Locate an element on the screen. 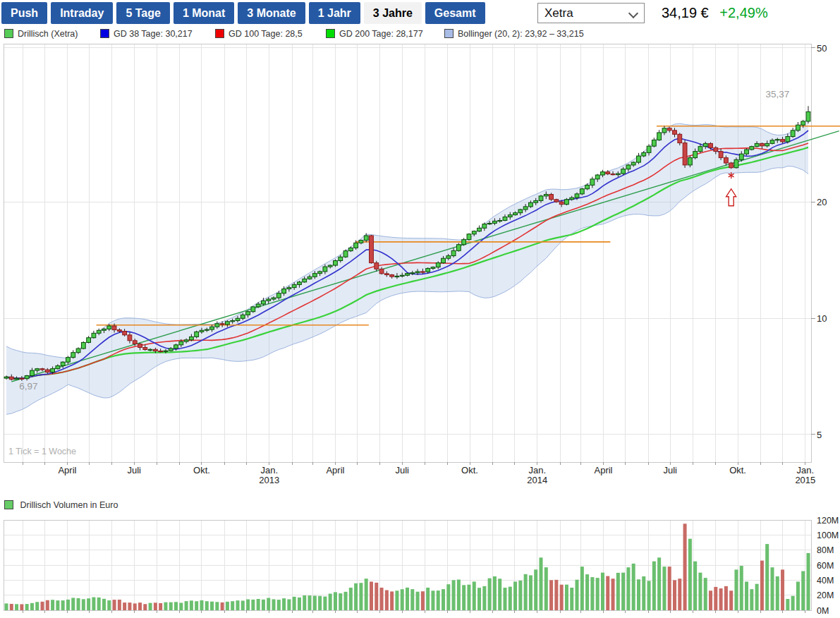 The height and width of the screenshot is (618, 840). exchange-select-value: Xetra is located at coordinates (559, 13).